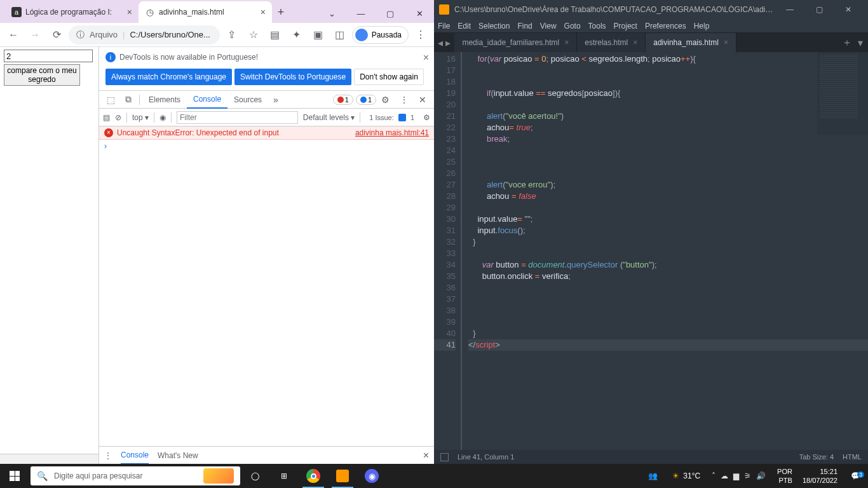 The image size is (868, 488). Describe the element at coordinates (427, 118) in the screenshot. I see `console-settings-icon: ⚙` at that location.